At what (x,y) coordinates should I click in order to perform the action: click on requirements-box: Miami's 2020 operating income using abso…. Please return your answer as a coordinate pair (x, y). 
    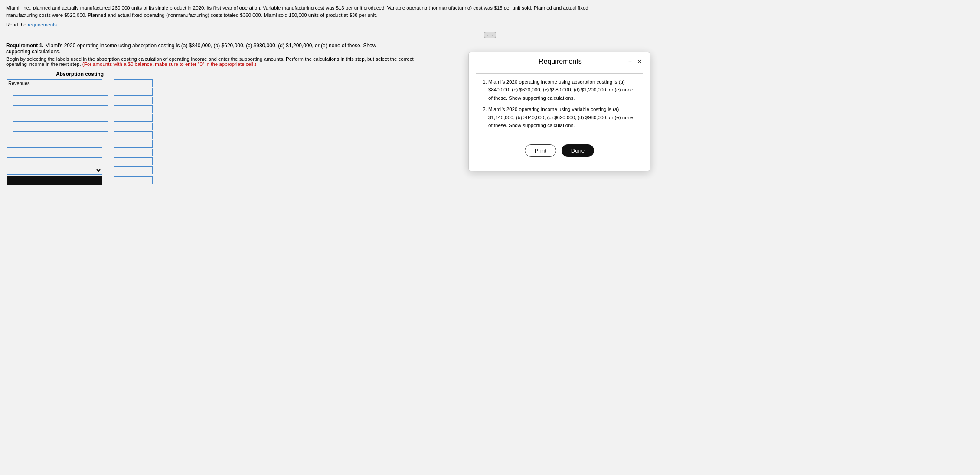
    Looking at the image, I should click on (559, 105).